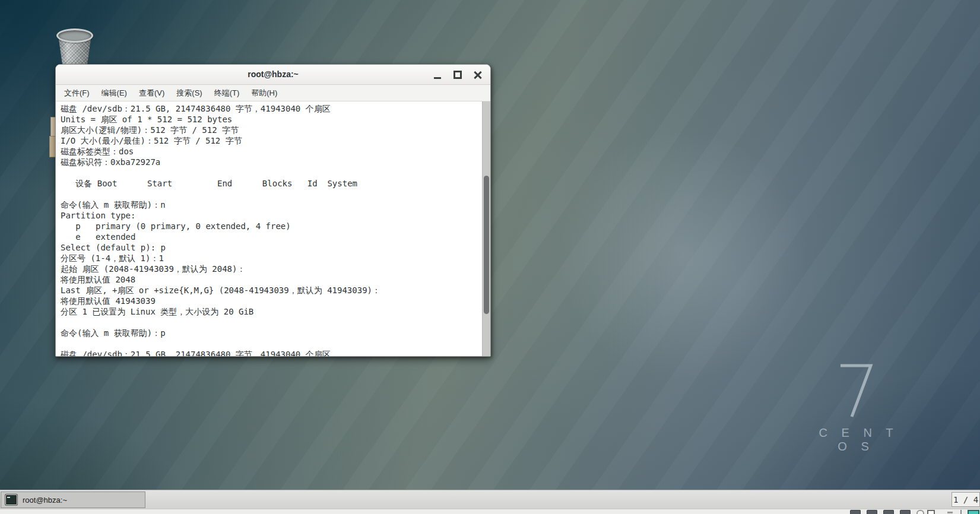 This screenshot has height=514, width=980. What do you see at coordinates (487, 245) in the screenshot?
I see `scrollbar-thumb` at bounding box center [487, 245].